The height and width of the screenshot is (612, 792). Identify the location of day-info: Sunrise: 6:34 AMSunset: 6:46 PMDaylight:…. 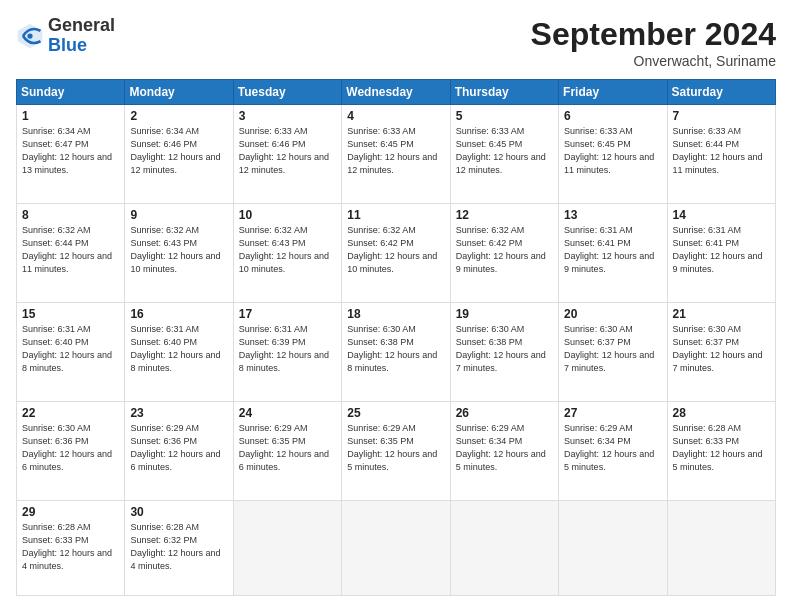
(178, 151).